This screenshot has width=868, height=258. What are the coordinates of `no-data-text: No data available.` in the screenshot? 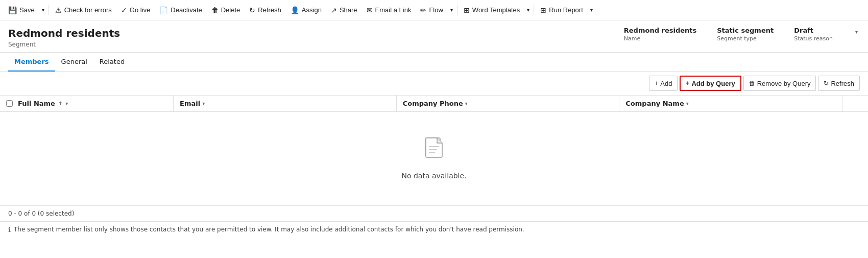 It's located at (434, 176).